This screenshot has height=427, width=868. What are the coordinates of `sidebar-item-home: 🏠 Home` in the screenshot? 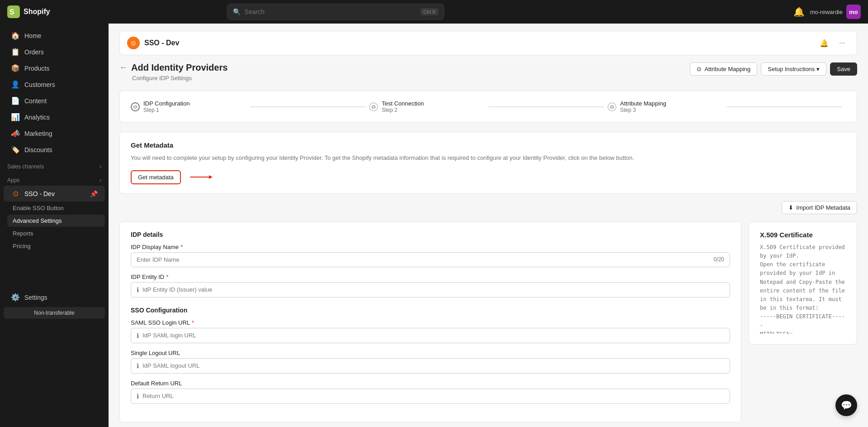 It's located at (54, 35).